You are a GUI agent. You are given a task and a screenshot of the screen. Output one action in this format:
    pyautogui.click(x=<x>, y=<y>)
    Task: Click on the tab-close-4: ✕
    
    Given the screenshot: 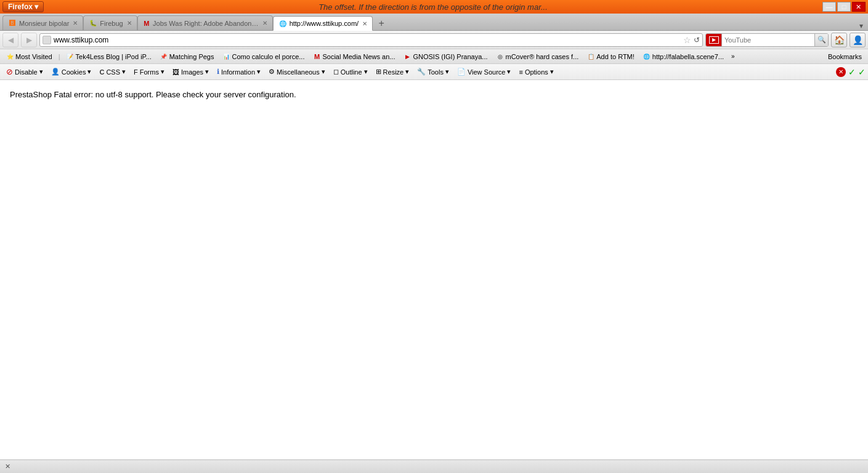 What is the action you would take?
    pyautogui.click(x=365, y=23)
    